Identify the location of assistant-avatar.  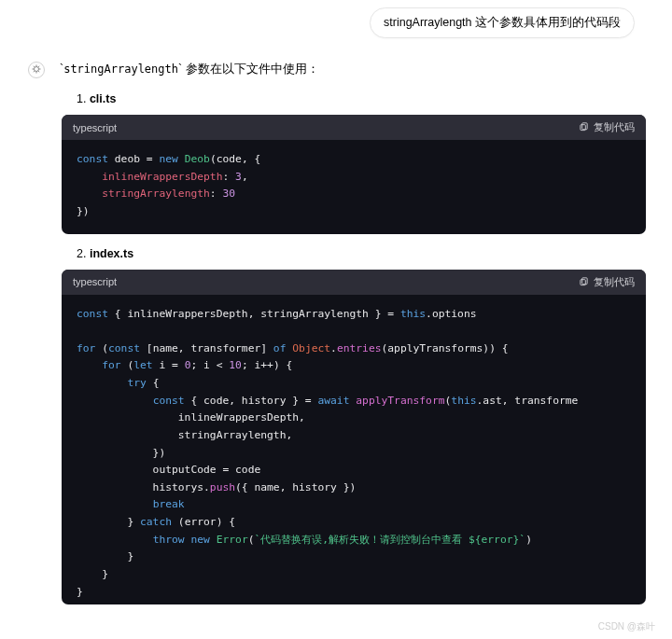
(36, 70).